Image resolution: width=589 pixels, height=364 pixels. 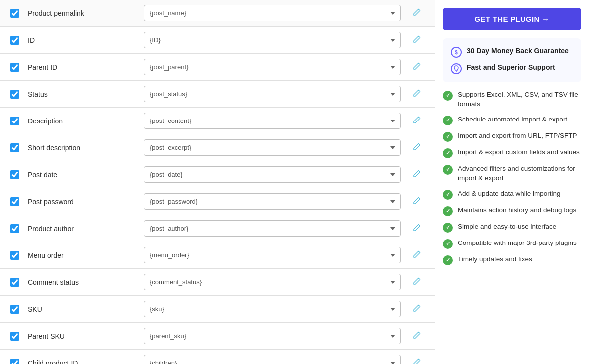 I want to click on table-row: Post password {post_password}, so click(x=217, y=202).